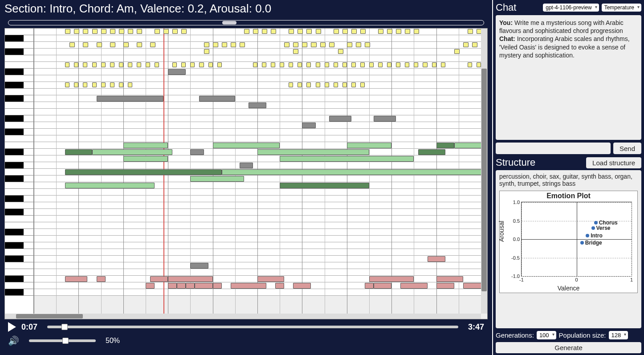 The width and height of the screenshot is (644, 355). What do you see at coordinates (65, 341) in the screenshot?
I see `volume-slider-thumb` at bounding box center [65, 341].